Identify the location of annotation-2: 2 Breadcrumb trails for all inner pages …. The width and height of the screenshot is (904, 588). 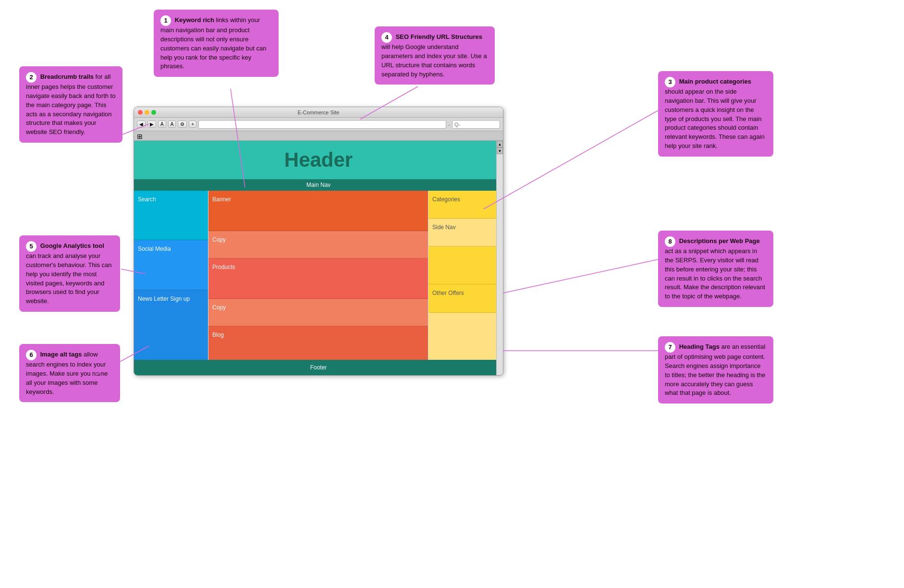
(71, 105).